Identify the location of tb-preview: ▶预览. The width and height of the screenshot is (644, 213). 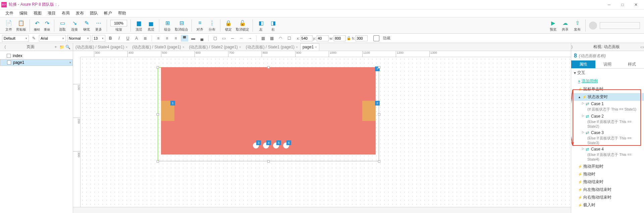
(553, 25).